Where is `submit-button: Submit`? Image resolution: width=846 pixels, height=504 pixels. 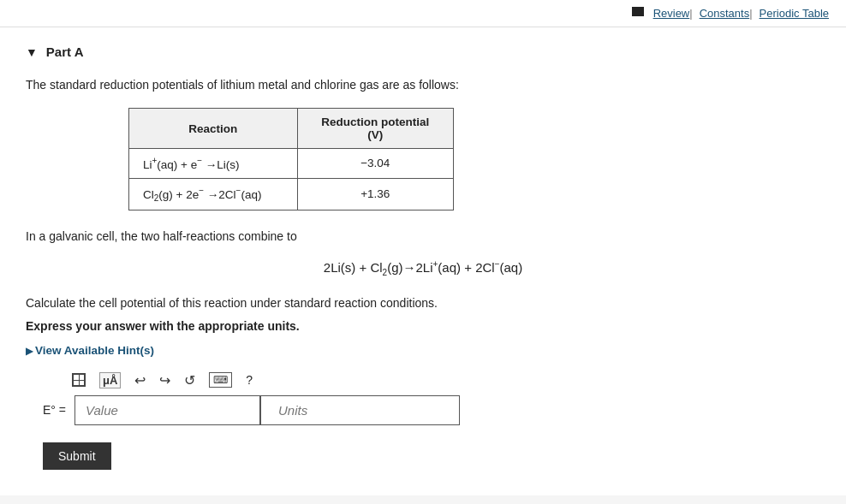
submit-button: Submit is located at coordinates (77, 456).